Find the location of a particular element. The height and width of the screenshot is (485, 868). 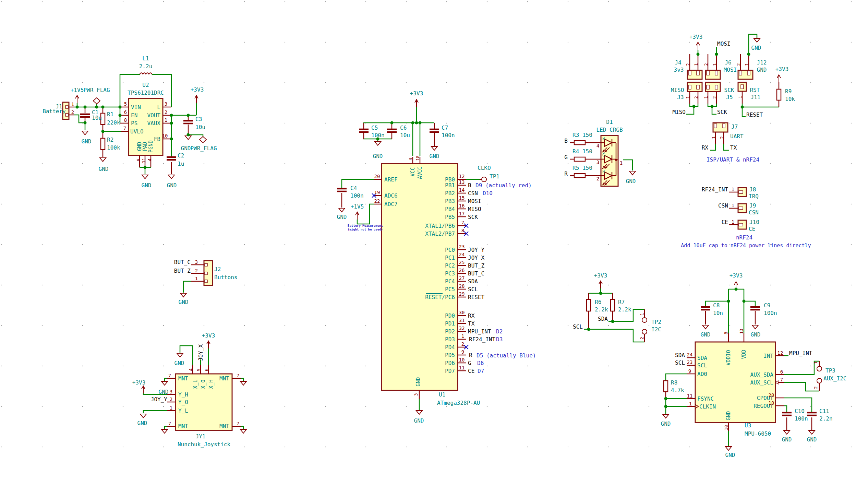

schematic-text: FSYNC is located at coordinates (706, 399).